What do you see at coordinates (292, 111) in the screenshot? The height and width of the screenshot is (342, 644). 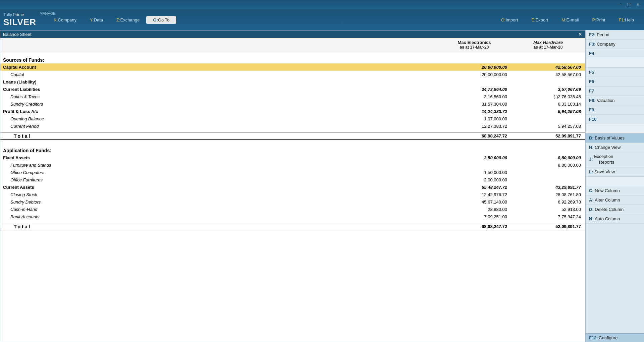 I see `profit-loss-row: Profit & Loss A/c 14,24,383.72 5,94,257.…` at bounding box center [292, 111].